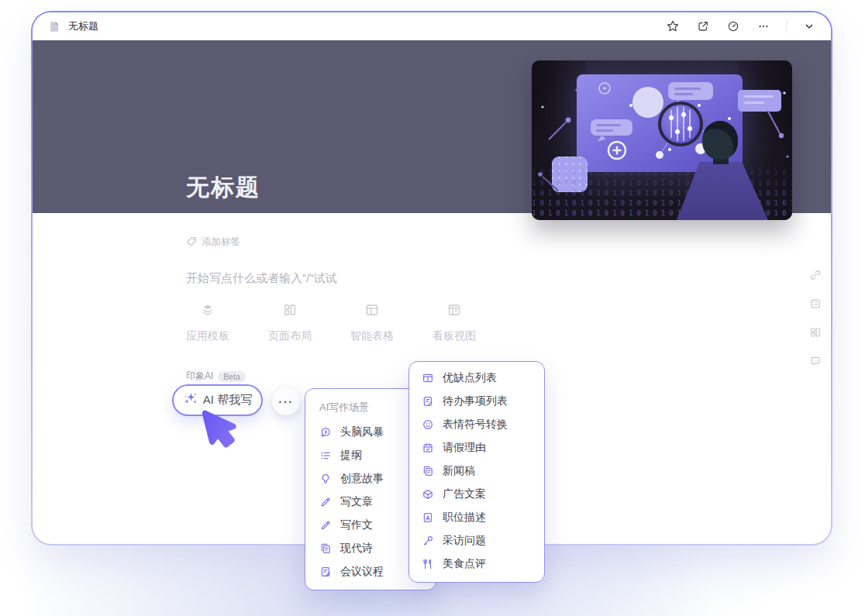 The width and height of the screenshot is (865, 616). Describe the element at coordinates (815, 275) in the screenshot. I see `link-icon` at that location.